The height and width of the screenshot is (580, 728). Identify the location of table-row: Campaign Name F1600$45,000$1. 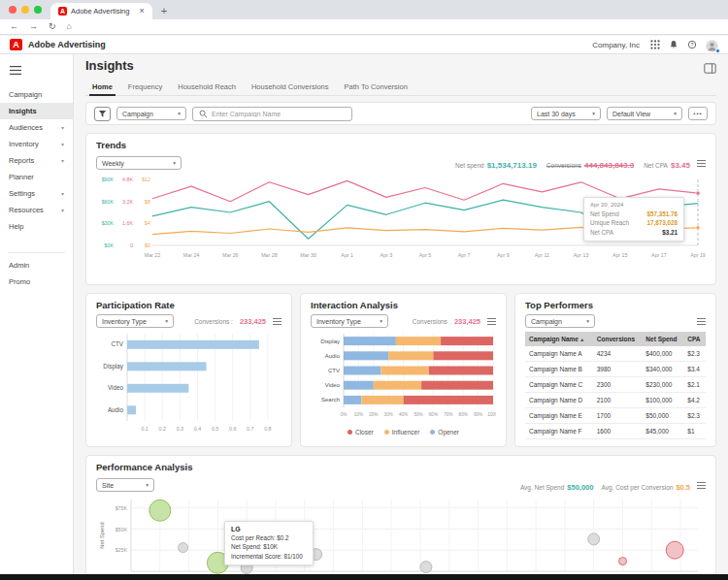
(615, 432).